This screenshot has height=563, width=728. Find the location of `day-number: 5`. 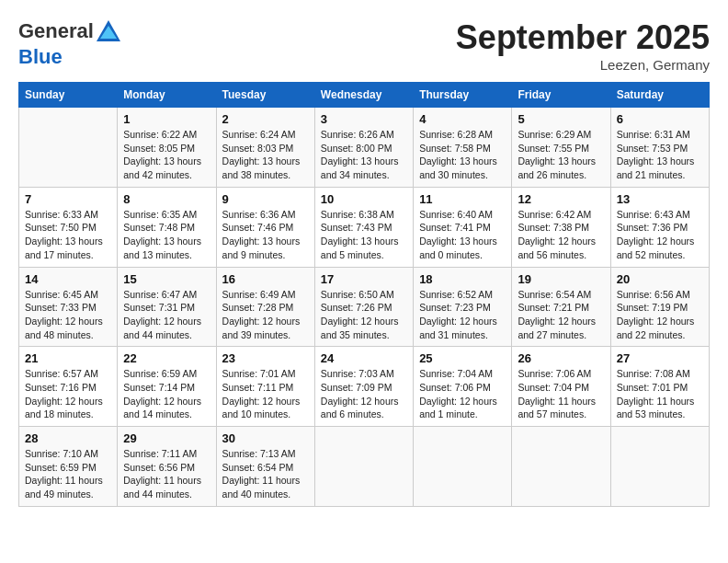

day-number: 5 is located at coordinates (561, 120).